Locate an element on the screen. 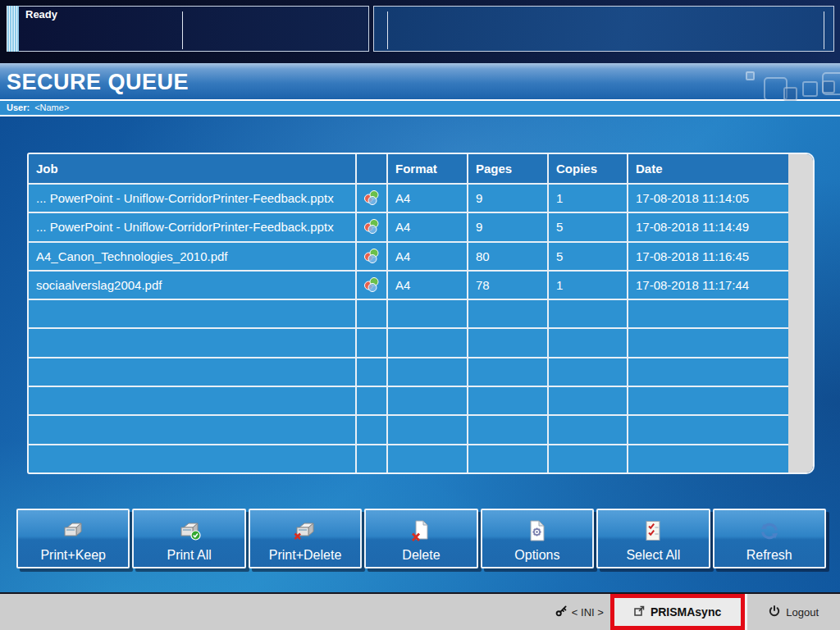 Image resolution: width=840 pixels, height=630 pixels. logout-button: Logout is located at coordinates (794, 612).